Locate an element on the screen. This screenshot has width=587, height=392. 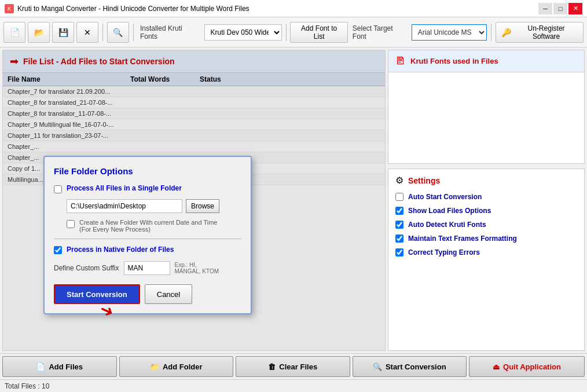
suffix-input is located at coordinates (147, 268).